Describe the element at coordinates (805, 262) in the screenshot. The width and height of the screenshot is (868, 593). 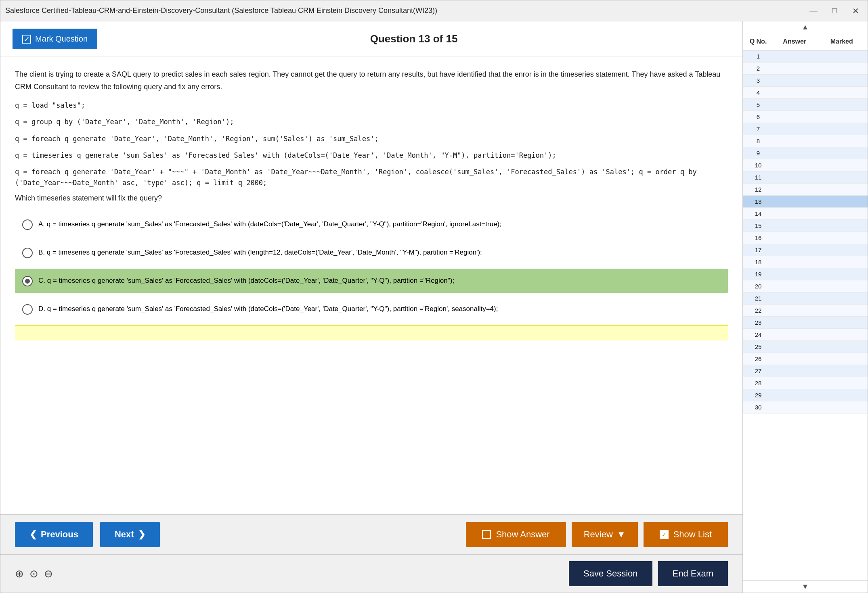
I see `question-list-row-18: 18` at that location.